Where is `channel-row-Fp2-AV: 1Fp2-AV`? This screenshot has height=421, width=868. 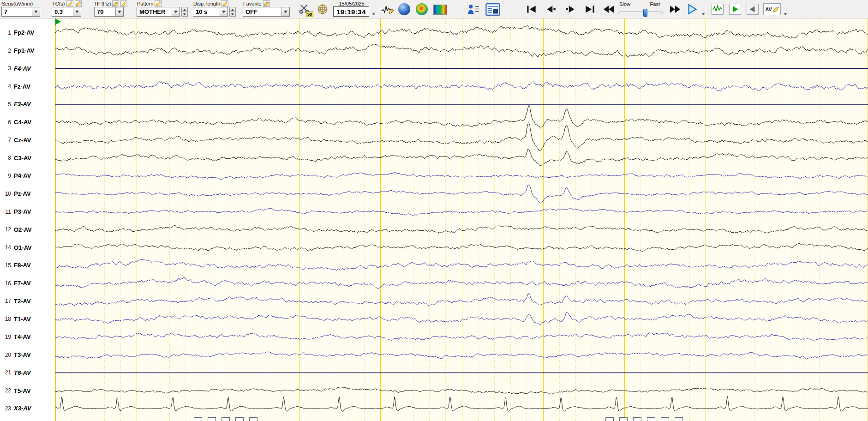
channel-row-Fp2-AV: 1Fp2-AV is located at coordinates (27, 33).